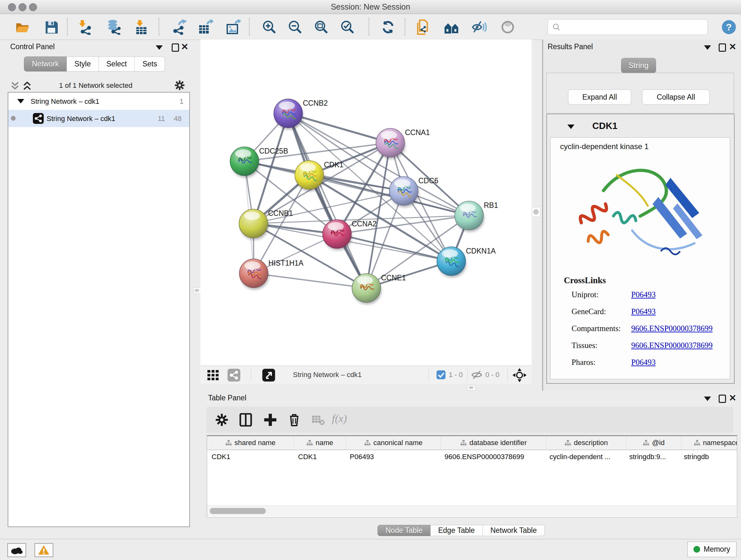 The height and width of the screenshot is (560, 741). What do you see at coordinates (708, 457) in the screenshot?
I see `table-cell: stringdb` at bounding box center [708, 457].